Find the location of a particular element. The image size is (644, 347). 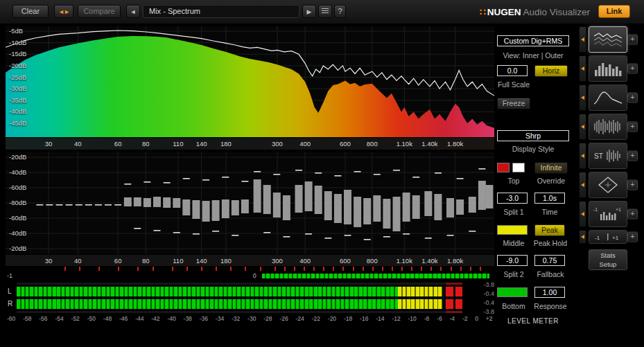

response-field: 1.00 is located at coordinates (550, 292).